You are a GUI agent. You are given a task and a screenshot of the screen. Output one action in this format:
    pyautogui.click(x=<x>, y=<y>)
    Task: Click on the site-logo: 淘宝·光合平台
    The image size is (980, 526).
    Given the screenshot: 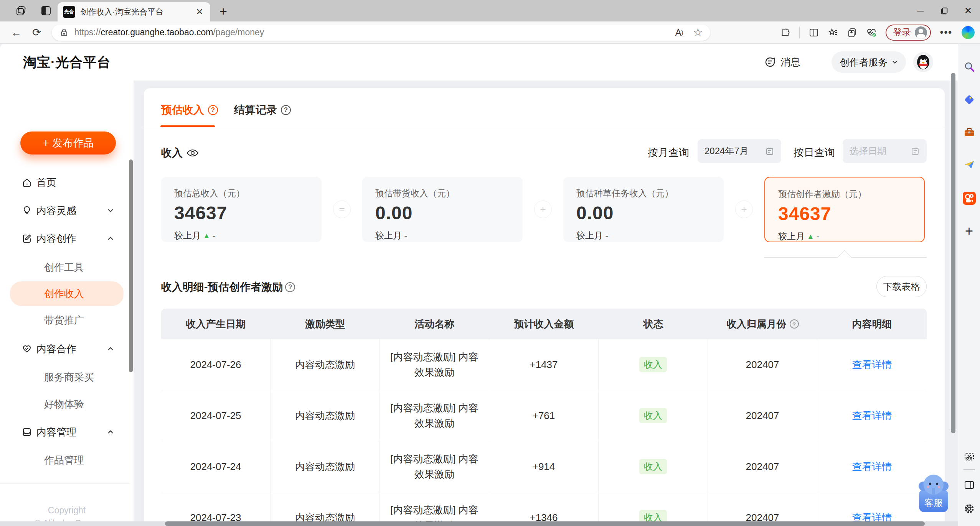 What is the action you would take?
    pyautogui.click(x=67, y=62)
    